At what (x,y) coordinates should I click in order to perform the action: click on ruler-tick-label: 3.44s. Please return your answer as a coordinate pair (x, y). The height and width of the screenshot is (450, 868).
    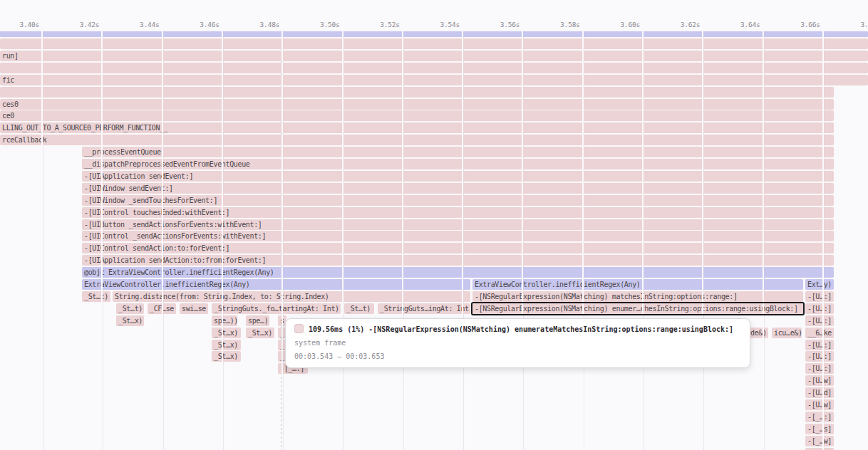
    Looking at the image, I should click on (150, 24).